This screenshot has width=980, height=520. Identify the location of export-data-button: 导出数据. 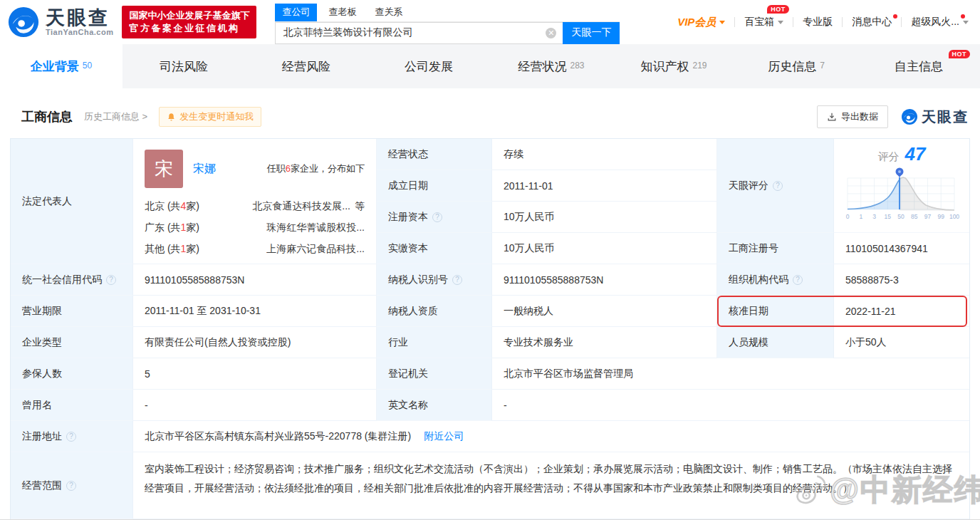
(853, 117).